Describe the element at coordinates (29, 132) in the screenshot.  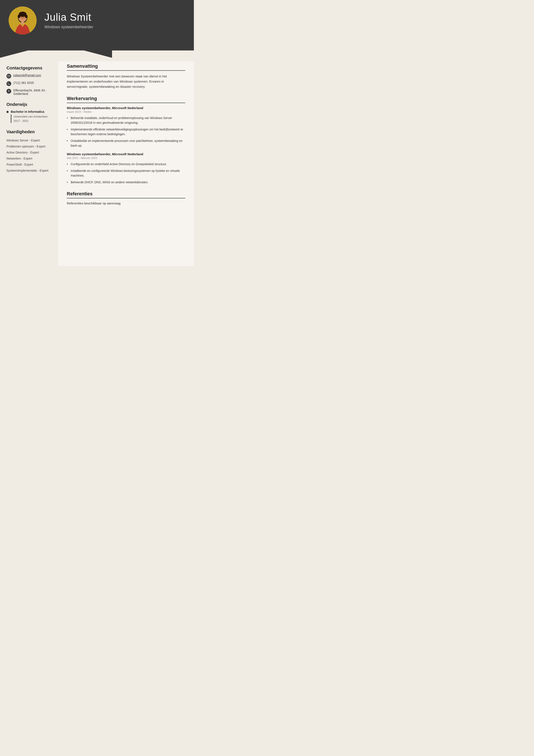
I see `skills-title: Vaardigheden` at that location.